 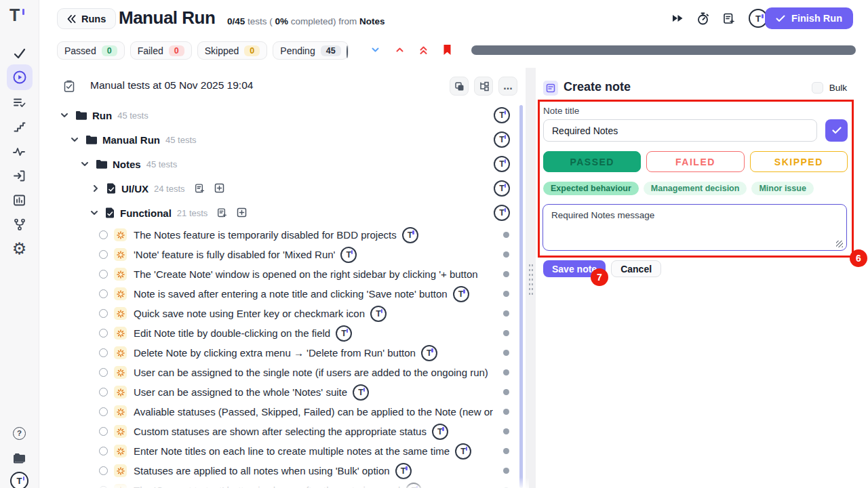 I want to click on test-row: The Notes feature is temporarily disable…, so click(x=288, y=235).